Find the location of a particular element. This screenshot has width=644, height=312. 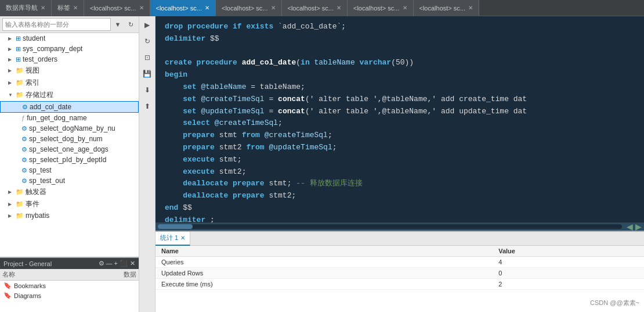

tab-localhost-1: <localhost> sc... ✕ is located at coordinates (117, 8).